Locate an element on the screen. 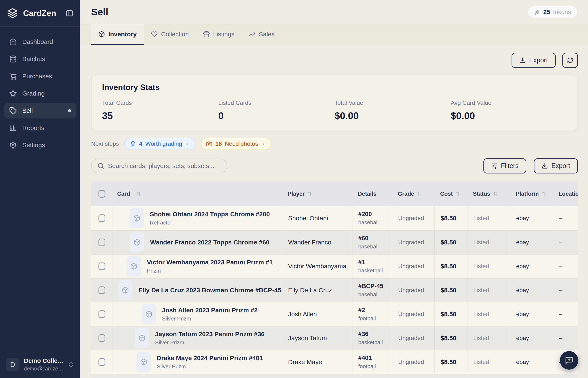  column-label: Status is located at coordinates (481, 194).